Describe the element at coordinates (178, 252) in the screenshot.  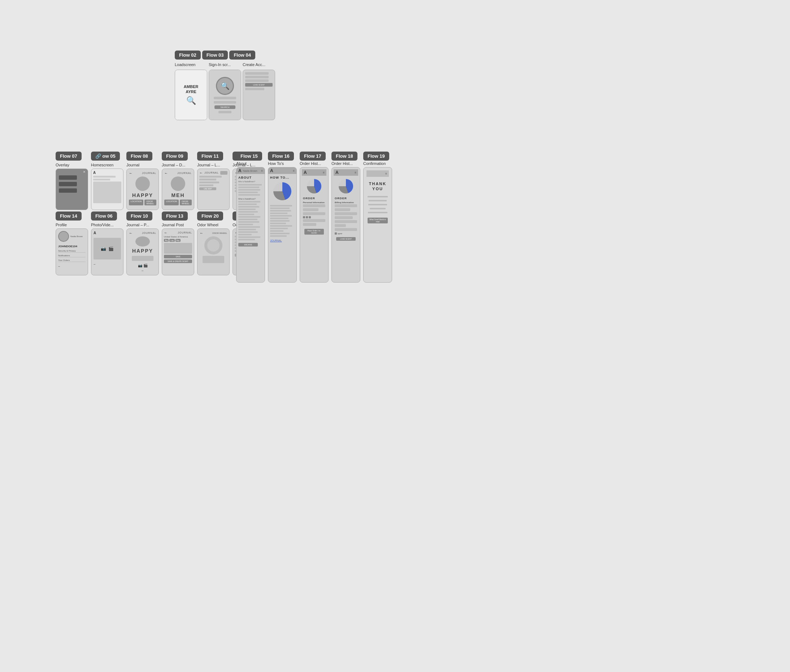
I see `flow13-frame: ← JOURNAL United States of America Big L…` at that location.